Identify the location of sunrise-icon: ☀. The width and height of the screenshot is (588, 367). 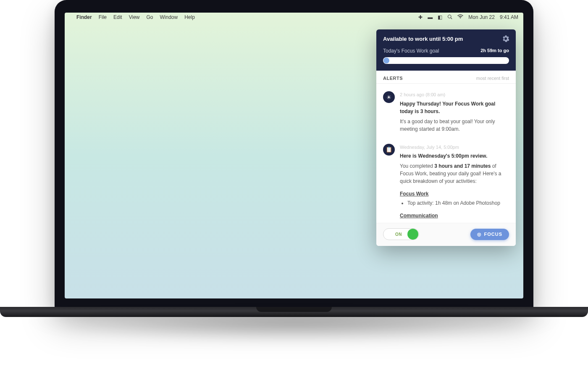
(389, 97).